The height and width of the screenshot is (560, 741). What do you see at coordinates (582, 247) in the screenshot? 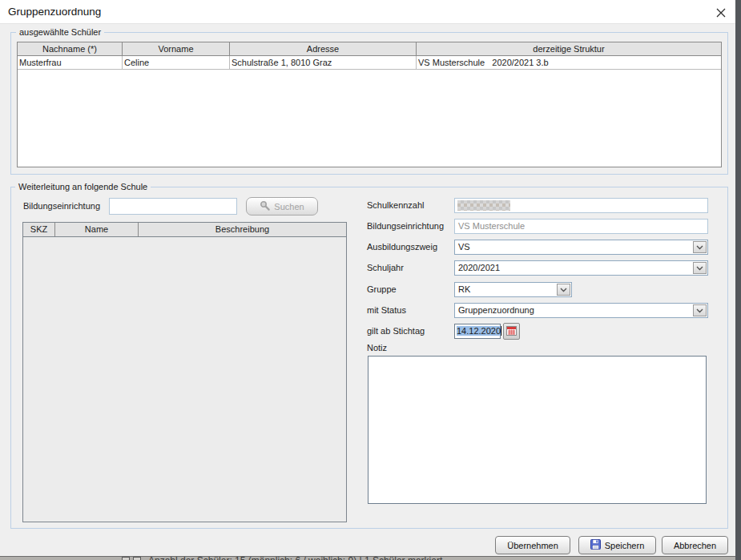
I see `ausbildungszweig-select: VS` at bounding box center [582, 247].